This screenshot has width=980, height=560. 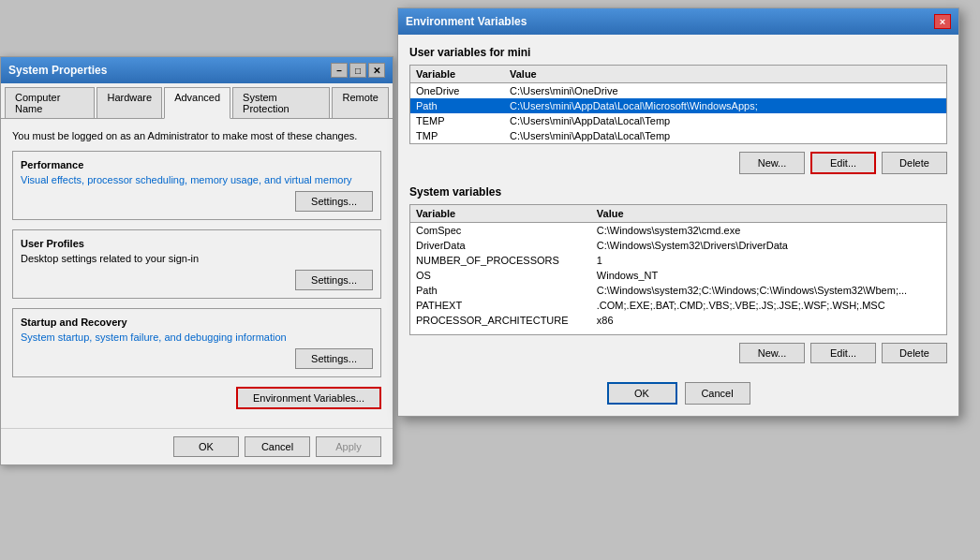 What do you see at coordinates (678, 105) in the screenshot?
I see `user-vars-table: Variable Value OneDriveC:\Users\mini\One…` at bounding box center [678, 105].